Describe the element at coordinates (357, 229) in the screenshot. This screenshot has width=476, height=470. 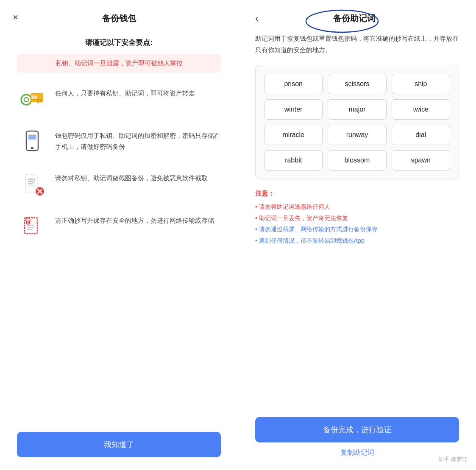
I see `notice-item: • 请勿通过截屏、网络传输的方式进行备份保存` at that location.